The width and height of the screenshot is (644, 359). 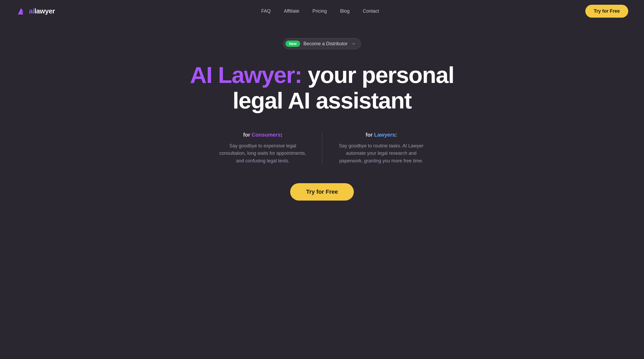 What do you see at coordinates (320, 11) in the screenshot?
I see `nav-link-pricing: Pricing` at bounding box center [320, 11].